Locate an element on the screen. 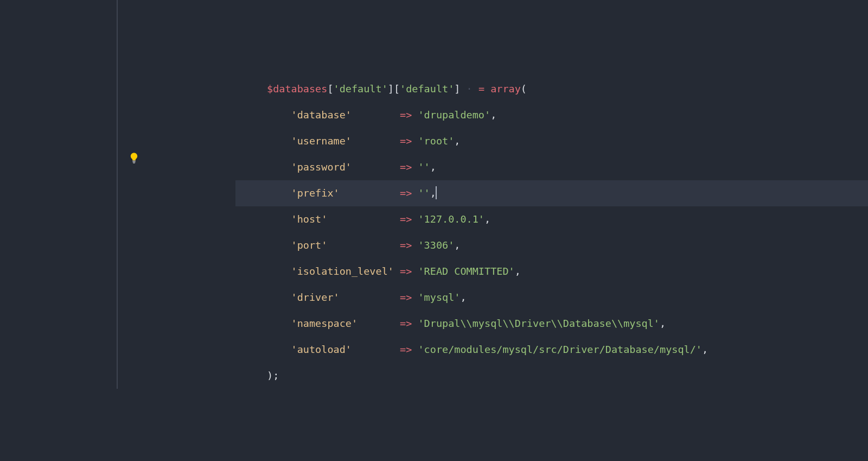 The height and width of the screenshot is (461, 868). array-key: 'port' is located at coordinates (343, 245).